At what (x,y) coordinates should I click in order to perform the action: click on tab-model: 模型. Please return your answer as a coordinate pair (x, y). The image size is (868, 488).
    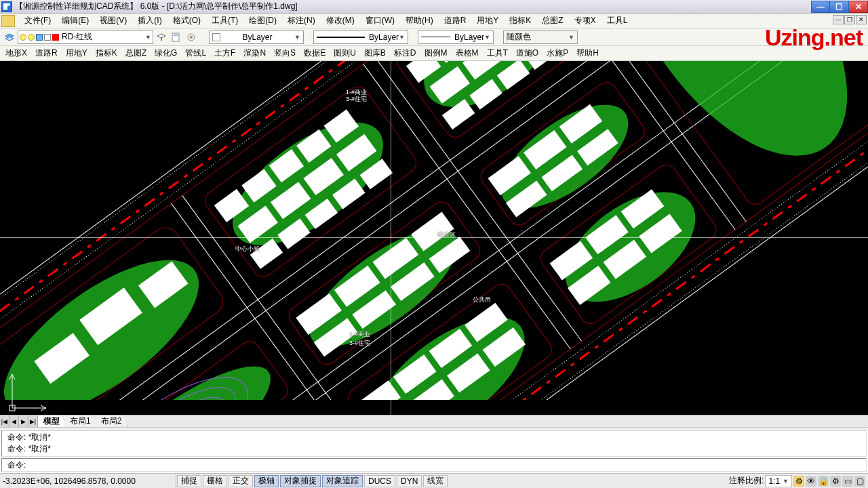
    Looking at the image, I should click on (52, 422).